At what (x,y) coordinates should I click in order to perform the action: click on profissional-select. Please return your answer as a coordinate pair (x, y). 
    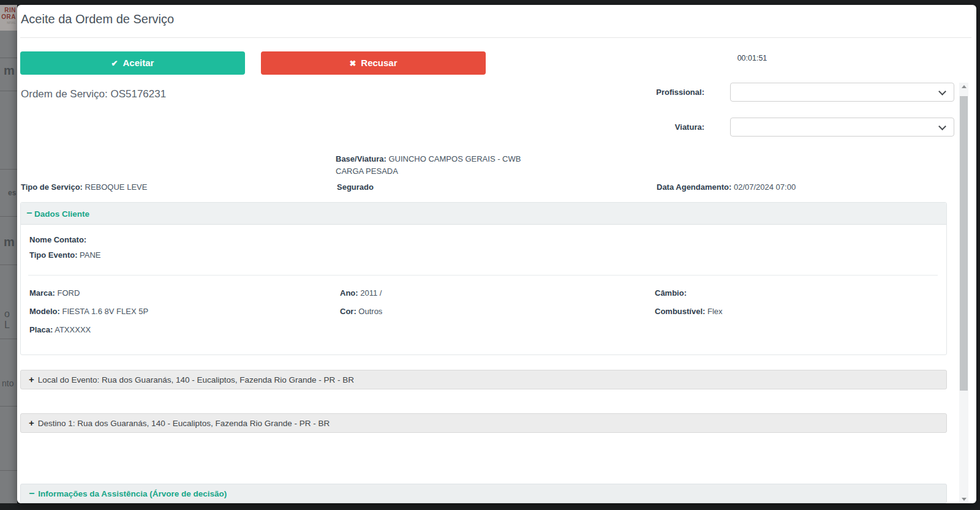
    Looking at the image, I should click on (842, 92).